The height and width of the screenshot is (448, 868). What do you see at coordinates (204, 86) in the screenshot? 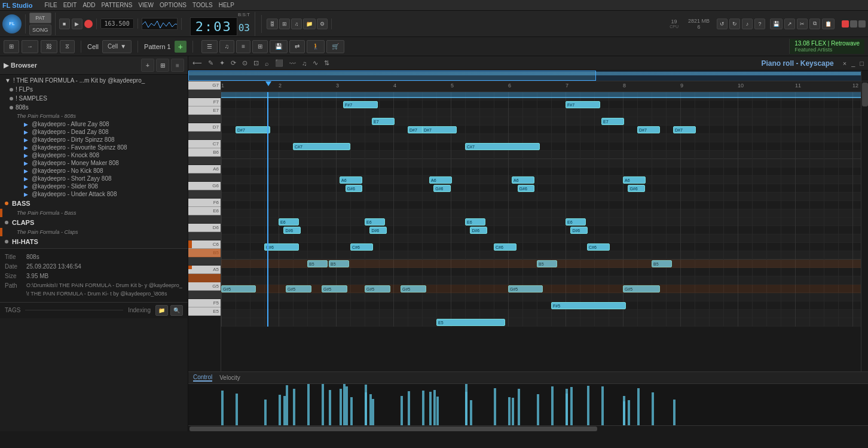
I see `piano-key-G7: G7` at bounding box center [204, 86].